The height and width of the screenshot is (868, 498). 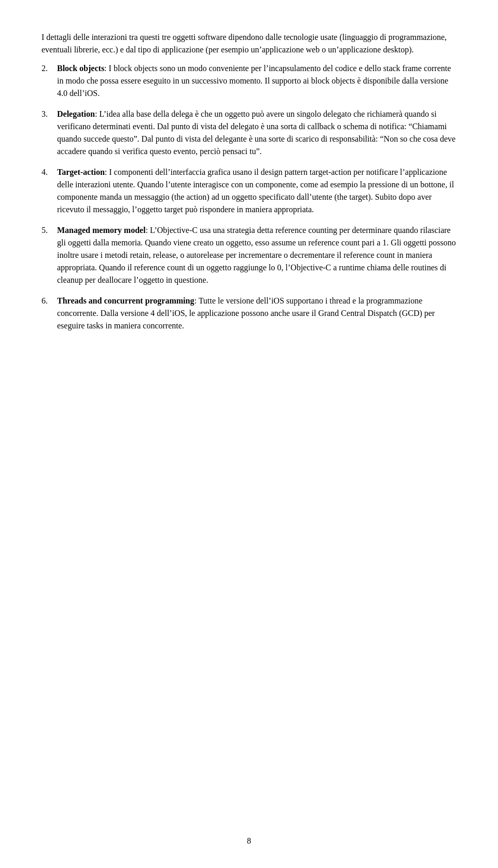 What do you see at coordinates (249, 313) in the screenshot?
I see `list-item: 6. Threads and concurrent programming: T…` at bounding box center [249, 313].